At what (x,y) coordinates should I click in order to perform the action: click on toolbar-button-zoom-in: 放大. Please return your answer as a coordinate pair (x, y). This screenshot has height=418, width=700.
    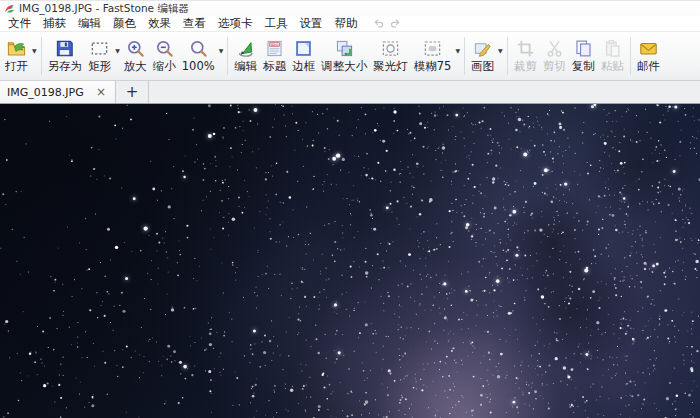
    Looking at the image, I should click on (136, 56).